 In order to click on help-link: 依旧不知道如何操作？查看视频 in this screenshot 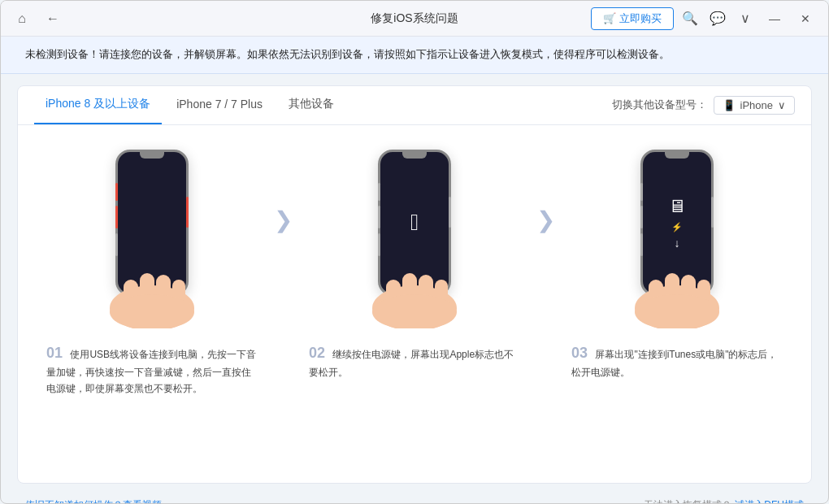, I will do `click(93, 501)`.